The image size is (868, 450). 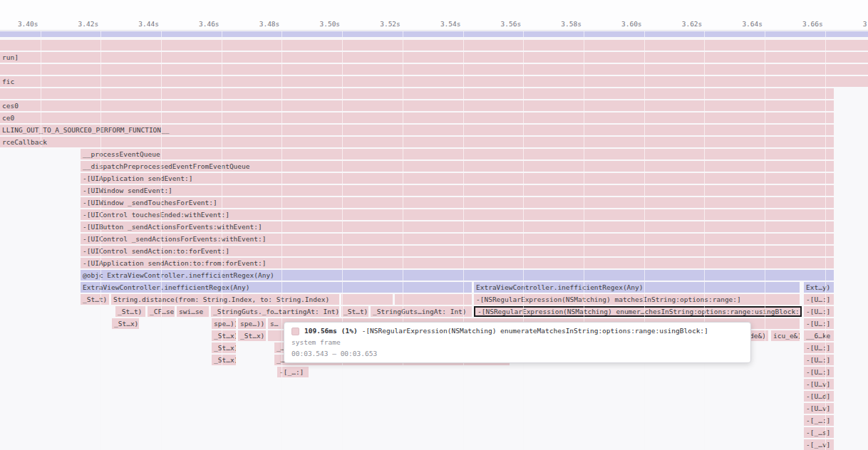 What do you see at coordinates (277, 288) in the screenshot?
I see `flame-segment: ExtraViewController.inefficientRegex(Any…` at bounding box center [277, 288].